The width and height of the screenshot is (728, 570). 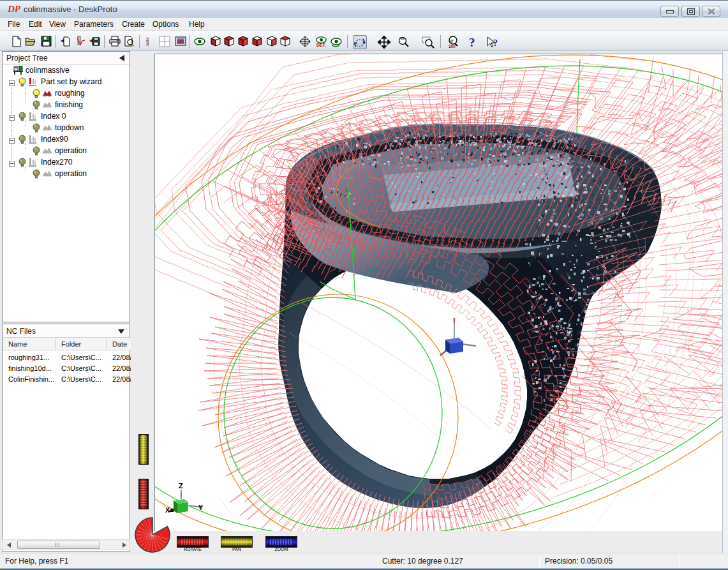 What do you see at coordinates (201, 507) in the screenshot?
I see `svg-text: Y` at bounding box center [201, 507].